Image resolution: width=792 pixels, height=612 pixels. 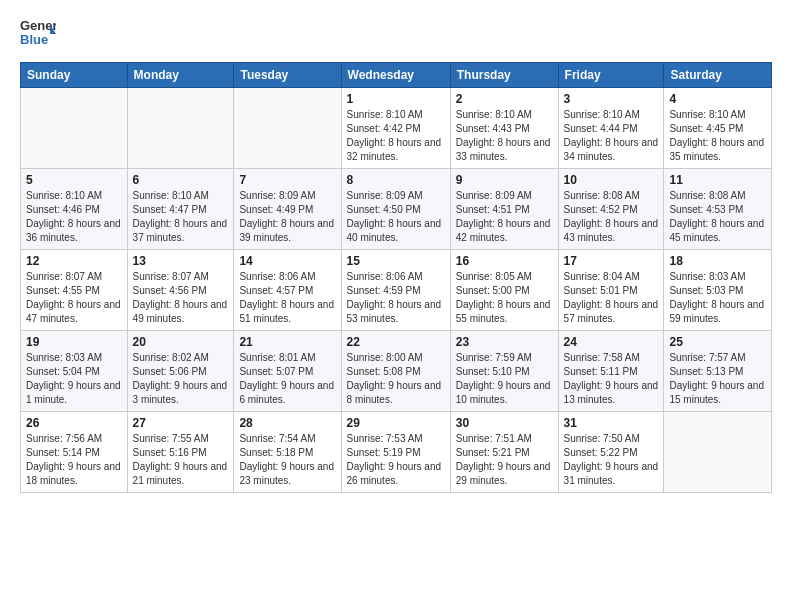 I want to click on day-number: 14, so click(x=287, y=261).